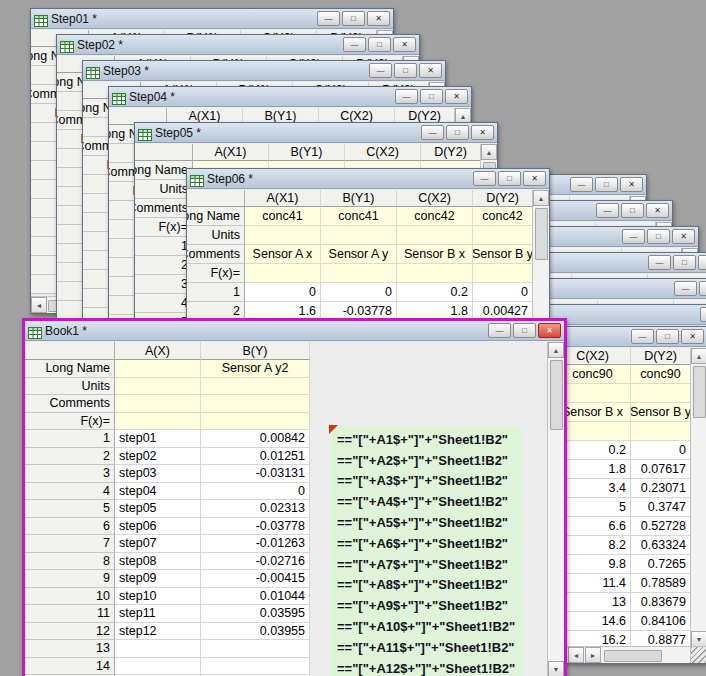  Describe the element at coordinates (231, 152) in the screenshot. I see `column-header: A(X1)` at that location.